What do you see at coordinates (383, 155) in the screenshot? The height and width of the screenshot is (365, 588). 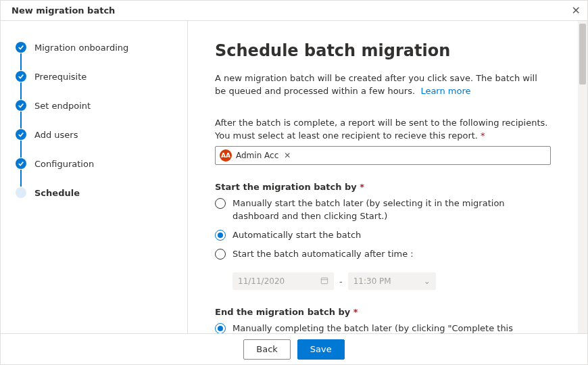 I see `recipients-input: AA Admin Acc ✕` at bounding box center [383, 155].